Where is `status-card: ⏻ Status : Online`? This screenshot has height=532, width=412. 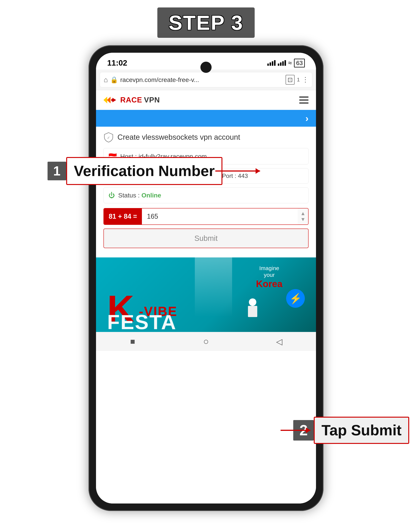
status-card: ⏻ Status : Online is located at coordinates (206, 195).